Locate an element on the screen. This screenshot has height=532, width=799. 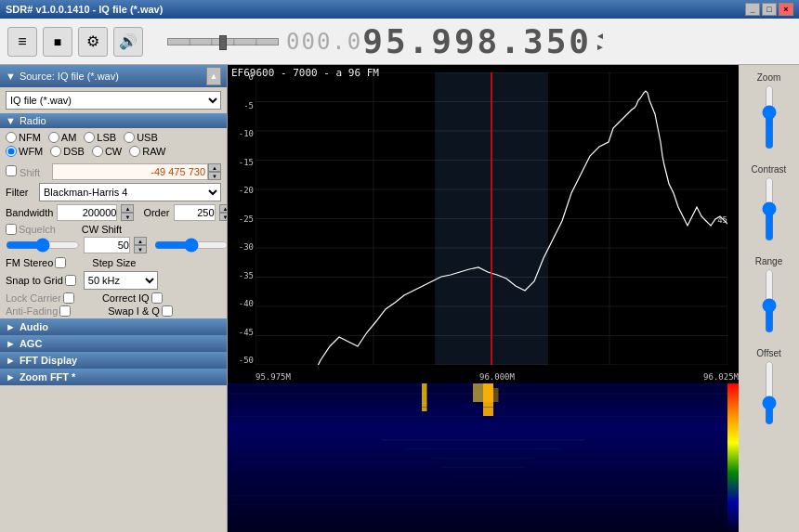
nfm-radio-label: NFM is located at coordinates (23, 137).